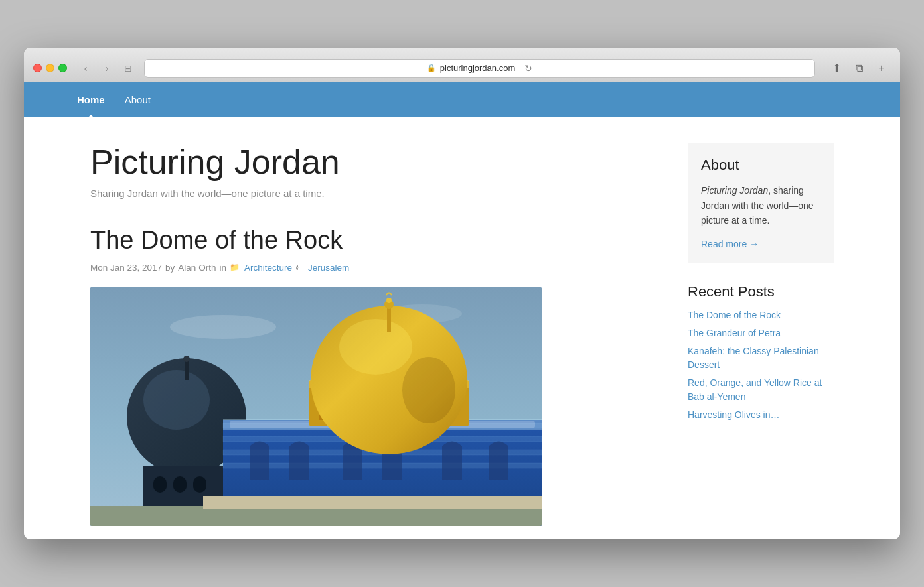  I want to click on url-text: picturingjordan.com, so click(478, 68).